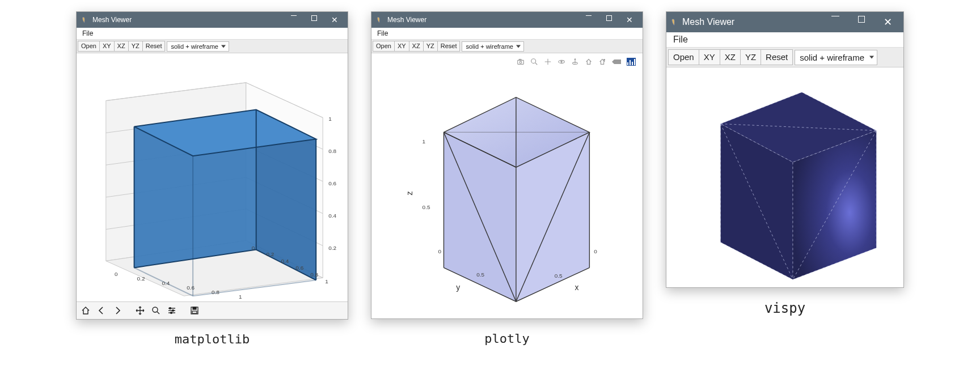 The image size is (980, 374). What do you see at coordinates (166, 283) in the screenshot?
I see `x-tick: 0.4` at bounding box center [166, 283].